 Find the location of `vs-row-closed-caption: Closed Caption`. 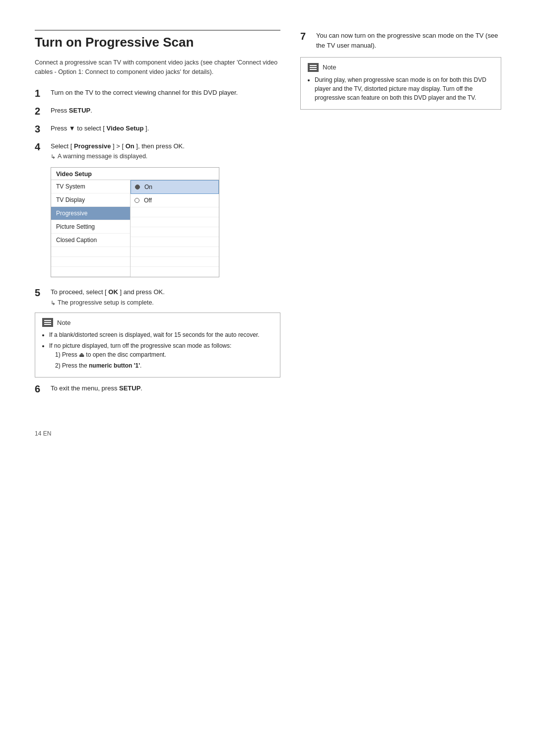

vs-row-closed-caption: Closed Caption is located at coordinates (90, 240).